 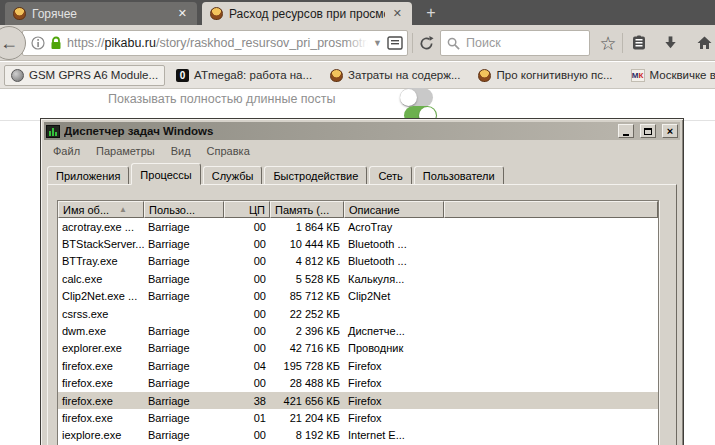 What do you see at coordinates (307, 14) in the screenshot?
I see `browser-tab: Расход ресурсов при просмотр✕` at bounding box center [307, 14].